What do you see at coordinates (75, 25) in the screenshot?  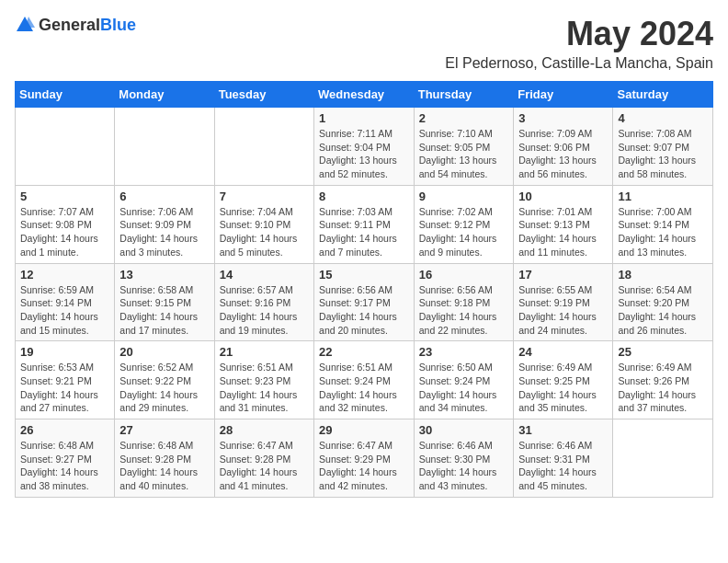 I see `logo: GeneralBlue` at bounding box center [75, 25].